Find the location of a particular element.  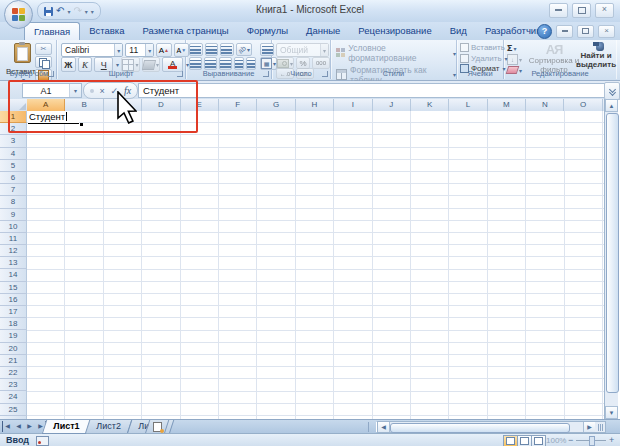

next-sheet-button: ▶ is located at coordinates (30, 426).